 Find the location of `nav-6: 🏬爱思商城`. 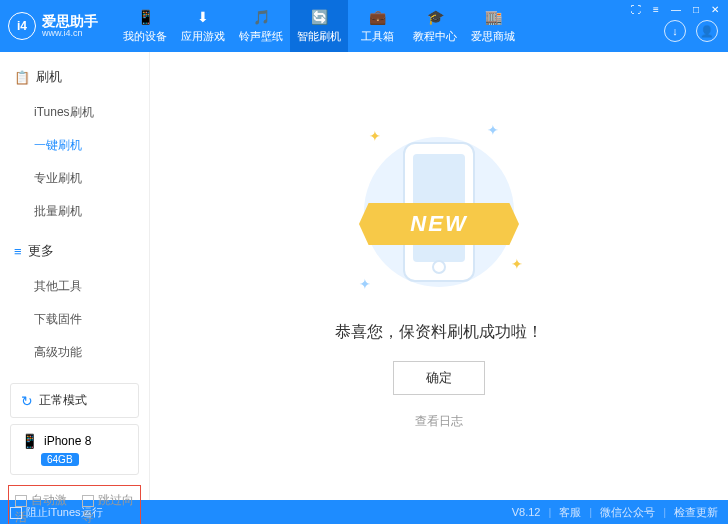

nav-6: 🏬爱思商城 is located at coordinates (493, 26).